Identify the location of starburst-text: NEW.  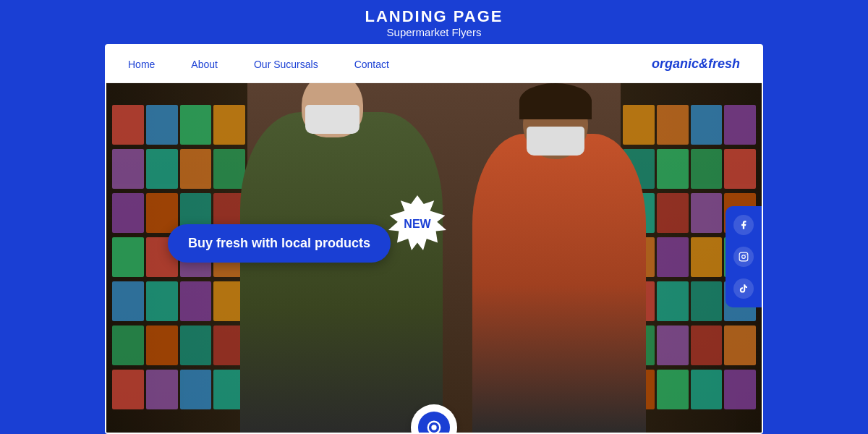
(417, 224).